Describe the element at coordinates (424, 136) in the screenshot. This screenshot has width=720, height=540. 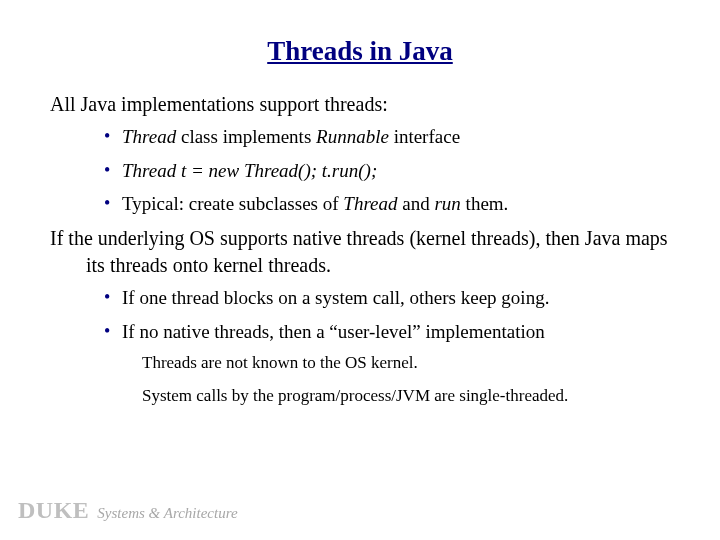
I see `text: interface` at that location.